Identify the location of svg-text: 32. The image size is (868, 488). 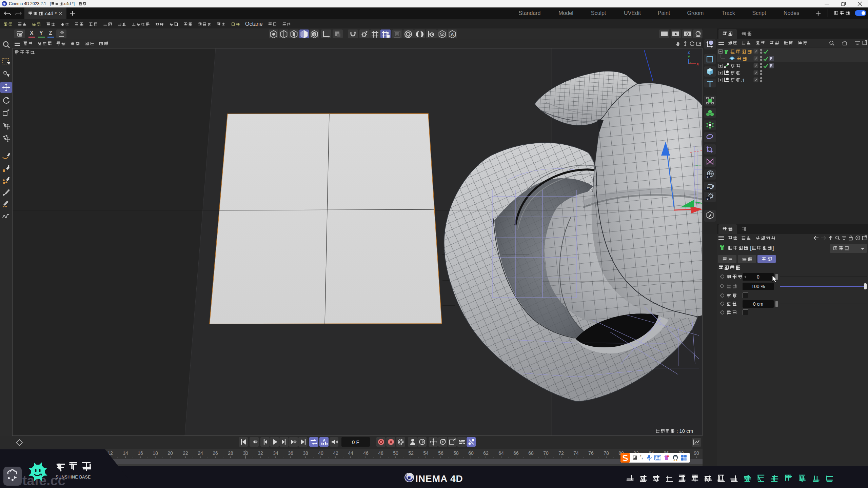
(260, 453).